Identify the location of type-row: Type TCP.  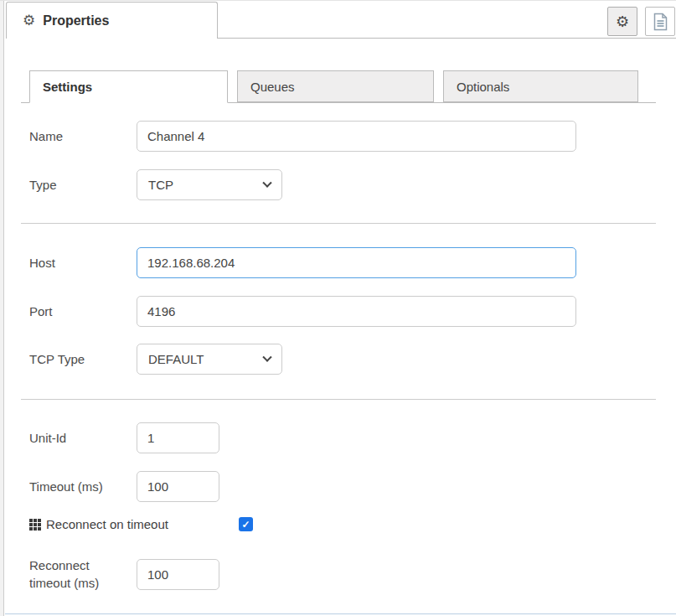
(338, 184).